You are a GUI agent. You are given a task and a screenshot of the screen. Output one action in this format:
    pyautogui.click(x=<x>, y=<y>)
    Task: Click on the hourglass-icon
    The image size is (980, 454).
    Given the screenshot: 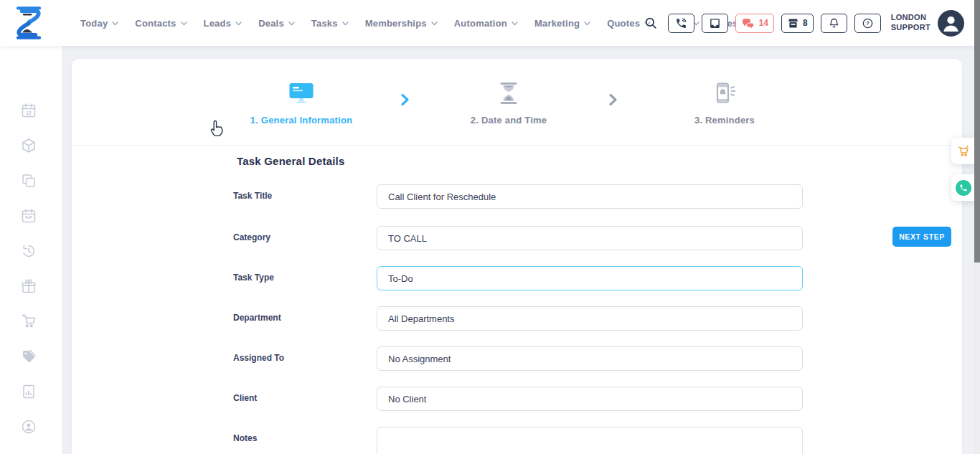 What is the action you would take?
    pyautogui.click(x=509, y=93)
    